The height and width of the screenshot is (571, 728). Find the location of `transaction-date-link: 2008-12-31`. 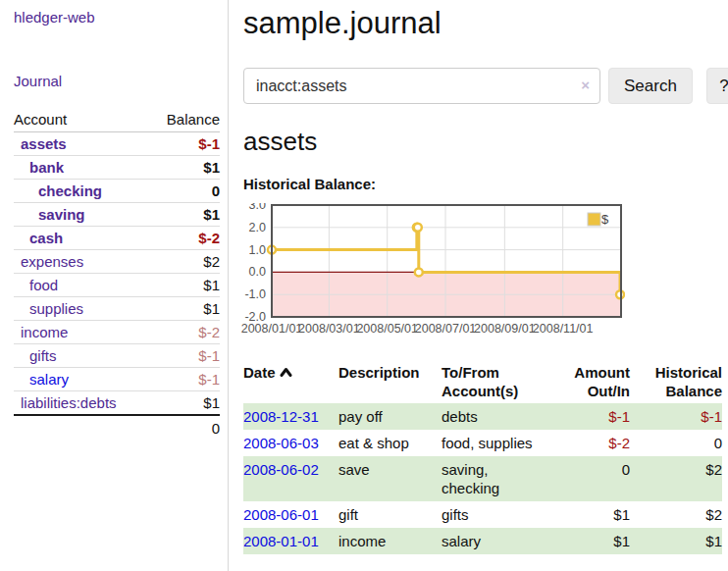

transaction-date-link: 2008-12-31 is located at coordinates (281, 416).